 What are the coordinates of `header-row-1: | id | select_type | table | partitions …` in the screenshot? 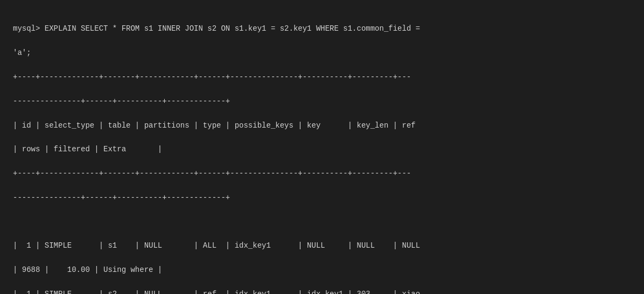 It's located at (322, 125).